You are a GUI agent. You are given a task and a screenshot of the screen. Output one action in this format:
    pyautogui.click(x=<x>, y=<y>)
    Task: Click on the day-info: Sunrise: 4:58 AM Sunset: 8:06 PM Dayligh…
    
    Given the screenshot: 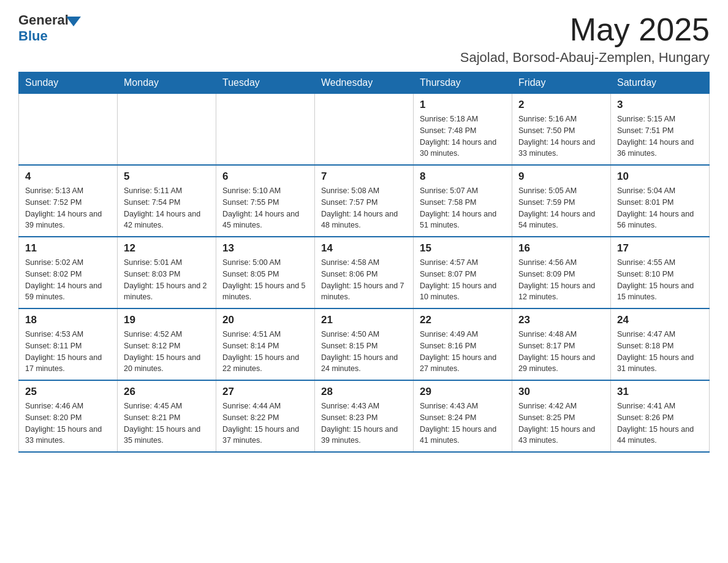 What is the action you would take?
    pyautogui.click(x=364, y=280)
    